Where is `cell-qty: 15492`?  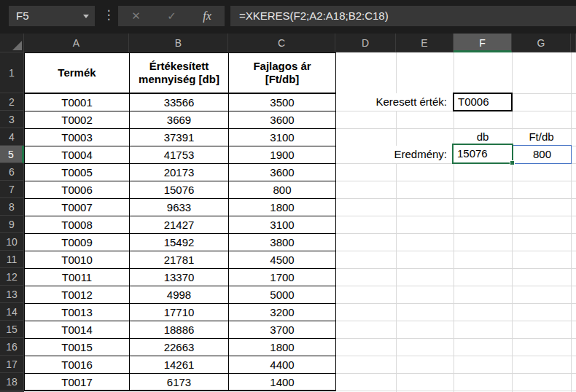 cell-qty: 15492 is located at coordinates (179, 243).